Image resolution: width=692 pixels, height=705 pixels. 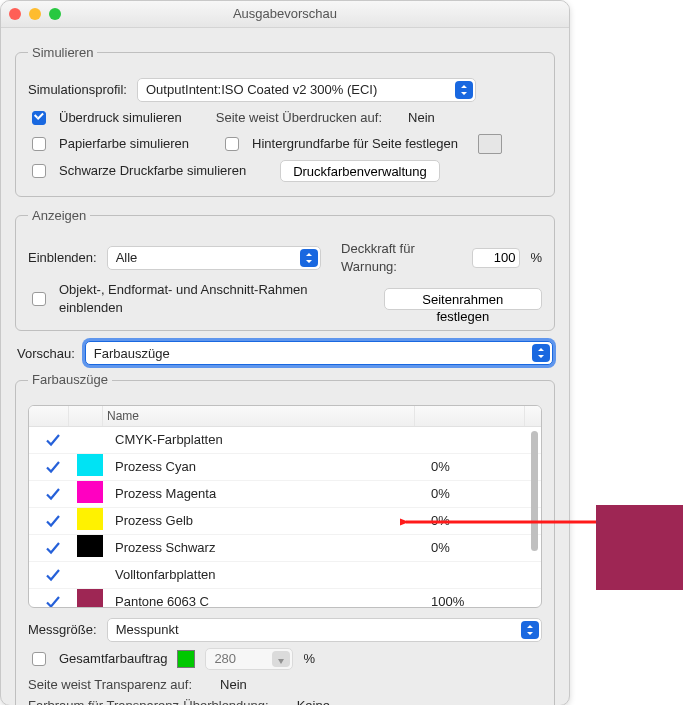 I want to click on group-display-legend: Anzeigen, so click(x=59, y=216).